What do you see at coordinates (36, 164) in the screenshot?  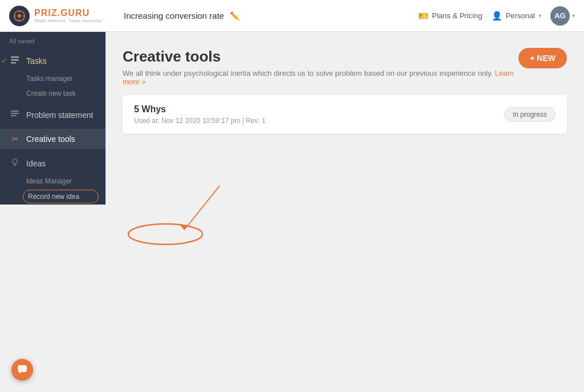 I see `ideas-label: Ideas` at bounding box center [36, 164].